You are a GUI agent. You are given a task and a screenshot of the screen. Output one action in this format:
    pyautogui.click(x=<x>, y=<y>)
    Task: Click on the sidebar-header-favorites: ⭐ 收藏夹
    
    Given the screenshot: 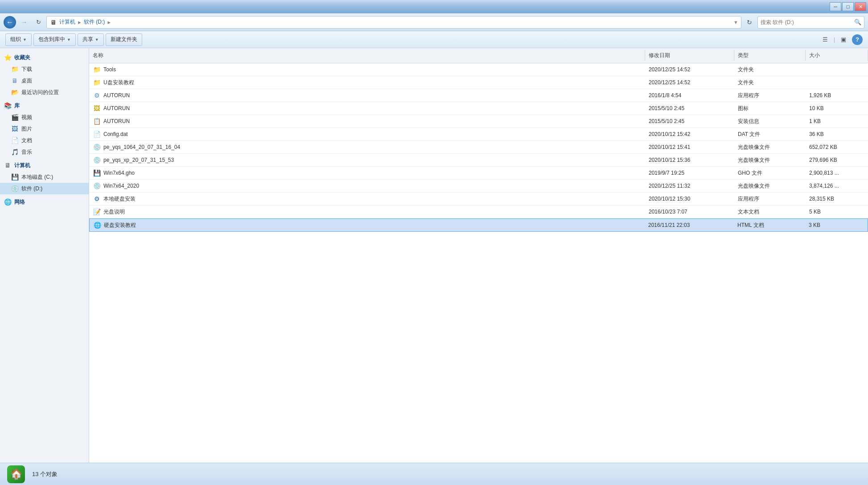 What is the action you would take?
    pyautogui.click(x=45, y=58)
    